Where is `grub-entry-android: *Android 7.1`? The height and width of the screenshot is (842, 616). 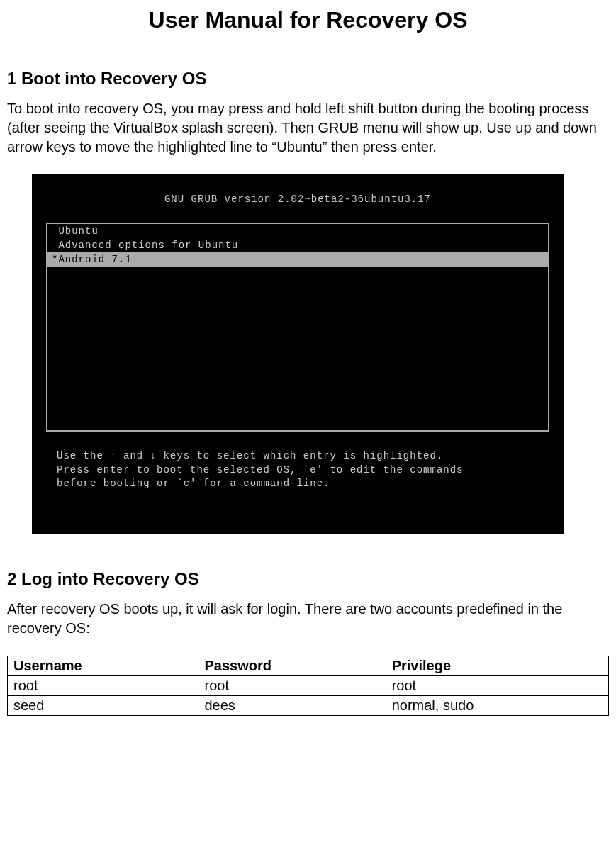 grub-entry-android: *Android 7.1 is located at coordinates (298, 259).